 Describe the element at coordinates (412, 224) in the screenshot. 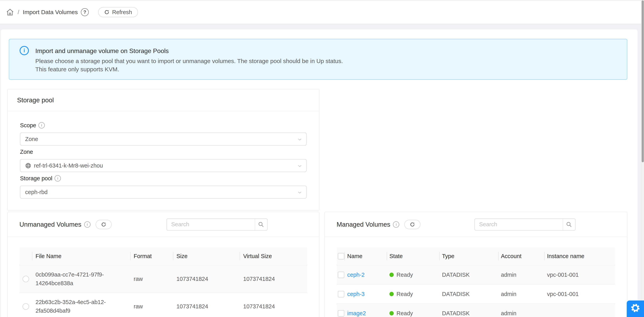

I see `managed-refresh-button` at that location.